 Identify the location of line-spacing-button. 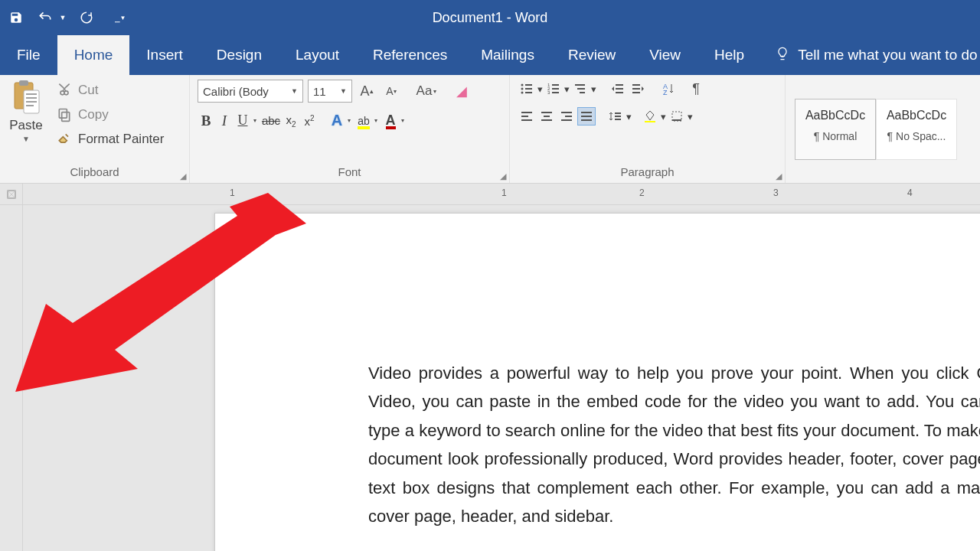
(616, 116).